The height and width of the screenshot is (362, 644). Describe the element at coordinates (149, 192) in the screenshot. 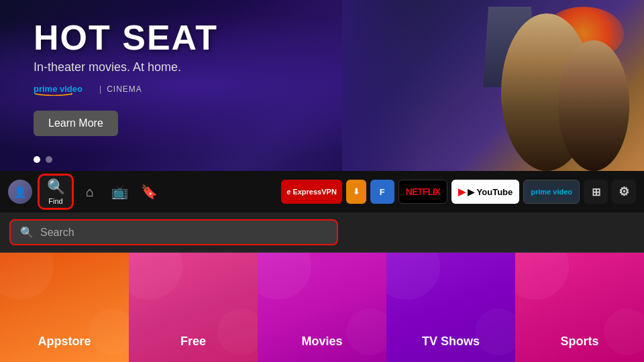

I see `bookmark-icon: 🔖` at that location.